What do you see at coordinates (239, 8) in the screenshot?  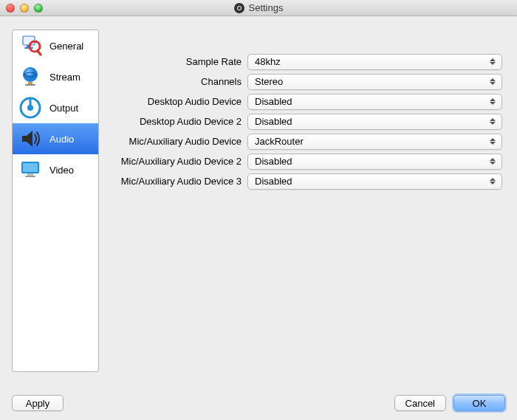 I see `app-icon` at bounding box center [239, 8].